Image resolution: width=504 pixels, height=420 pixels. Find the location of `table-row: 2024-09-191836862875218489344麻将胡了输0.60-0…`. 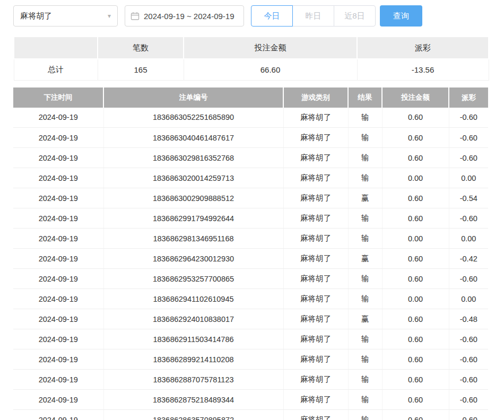

table-row: 2024-09-191836862875218489344麻将胡了输0.60-0… is located at coordinates (250, 400).